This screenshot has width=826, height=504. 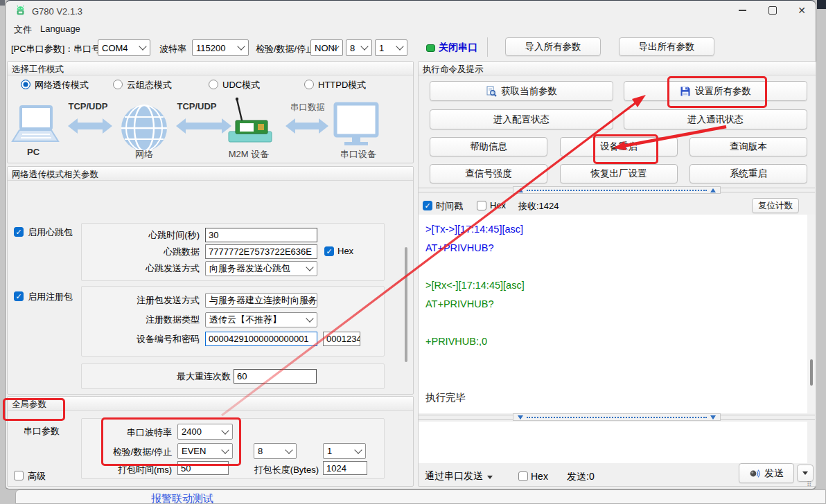 What do you see at coordinates (748, 174) in the screenshot?
I see `system-restart-button: 系统重启` at bounding box center [748, 174].